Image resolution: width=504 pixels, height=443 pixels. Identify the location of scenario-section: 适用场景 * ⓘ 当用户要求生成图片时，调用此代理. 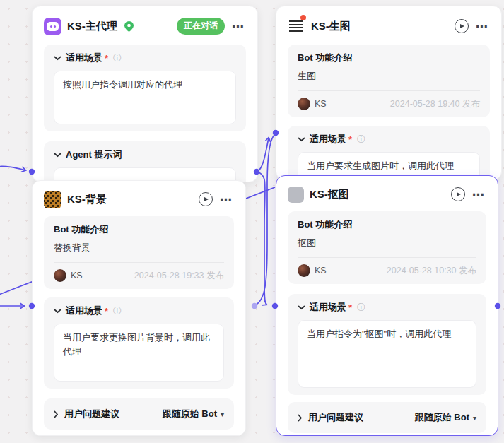
(389, 153).